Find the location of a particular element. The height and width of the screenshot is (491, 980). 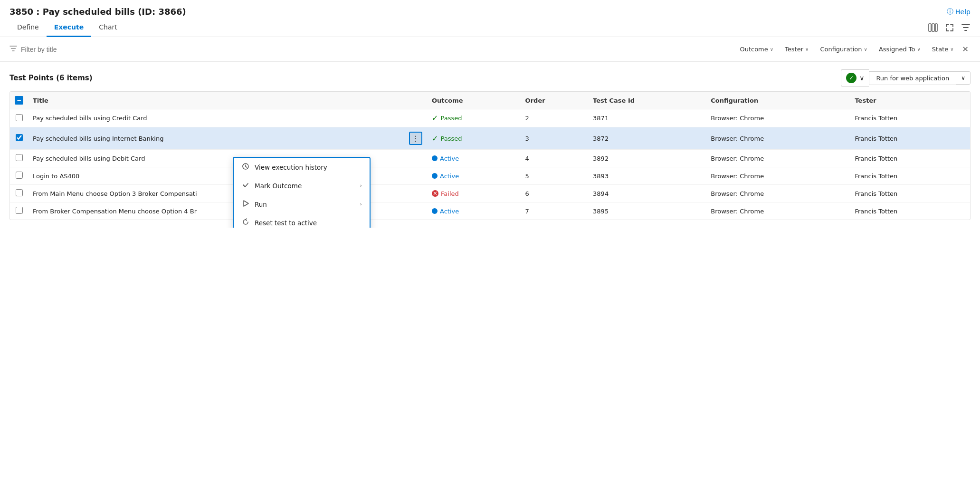

outcome-column-header: Outcome is located at coordinates (474, 101).